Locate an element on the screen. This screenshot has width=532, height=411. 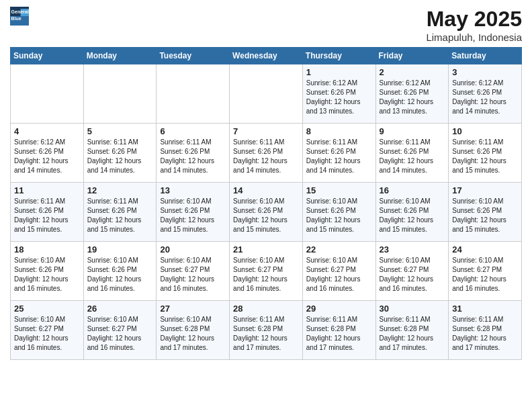
calendar-cell: 22Sunrise: 6:10 AM Sunset: 6:27 PM Dayli… is located at coordinates (339, 271).